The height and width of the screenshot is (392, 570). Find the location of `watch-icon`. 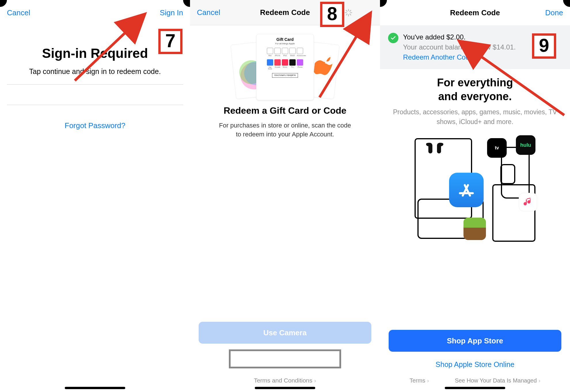

watch-icon is located at coordinates (508, 174).